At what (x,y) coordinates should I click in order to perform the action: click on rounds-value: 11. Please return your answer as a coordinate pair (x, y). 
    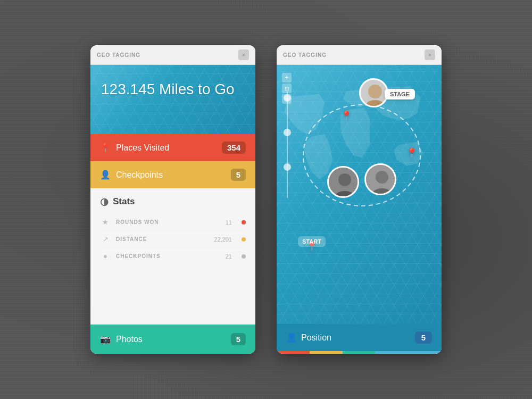
    Looking at the image, I should click on (229, 222).